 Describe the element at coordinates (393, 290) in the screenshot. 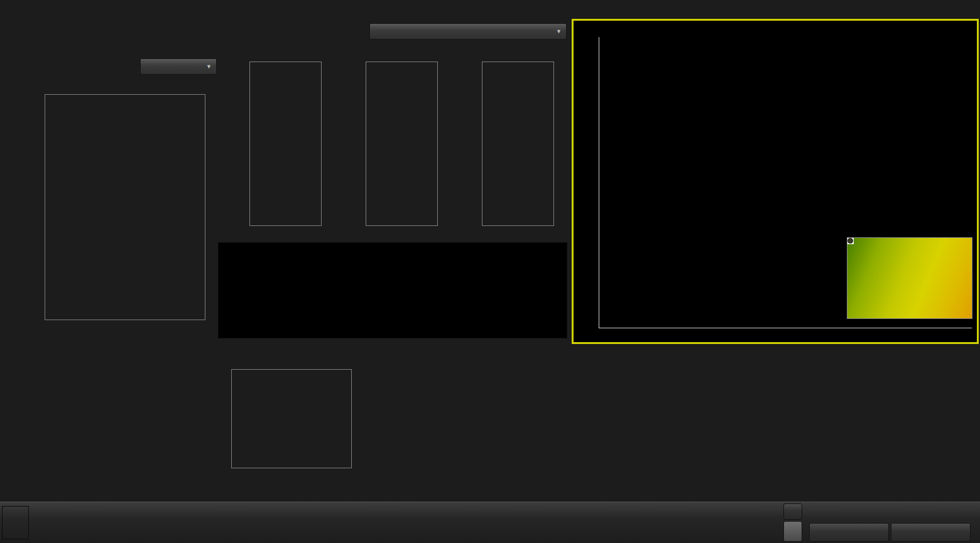

I see `swatch-columns` at that location.